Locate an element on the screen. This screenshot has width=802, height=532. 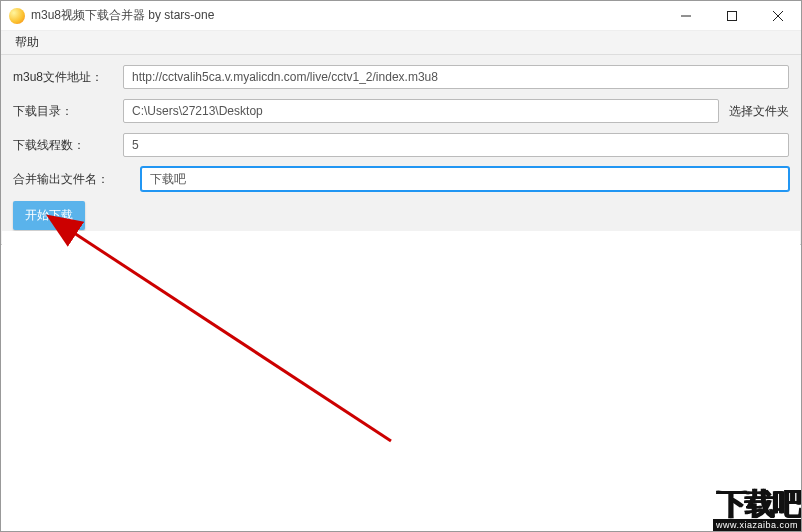
watermark-text: 下载吧 is located at coordinates (741, 504).